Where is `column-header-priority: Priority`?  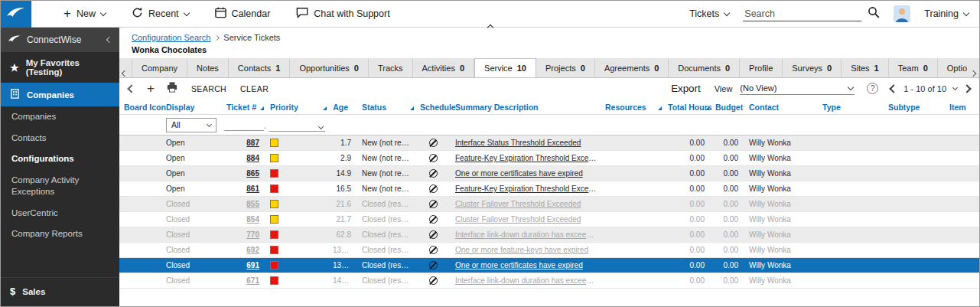
column-header-priority: Priority is located at coordinates (297, 107).